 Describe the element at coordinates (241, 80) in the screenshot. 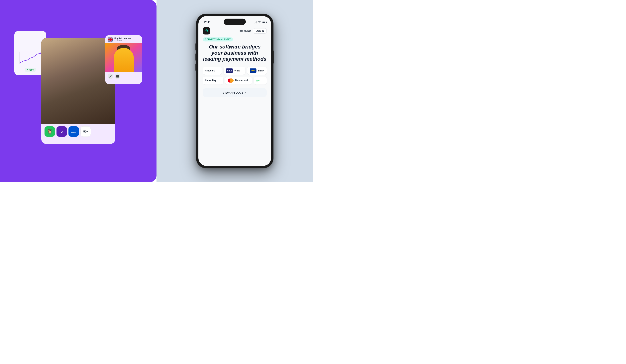

I see `mastercard-label: Mastercard` at that location.